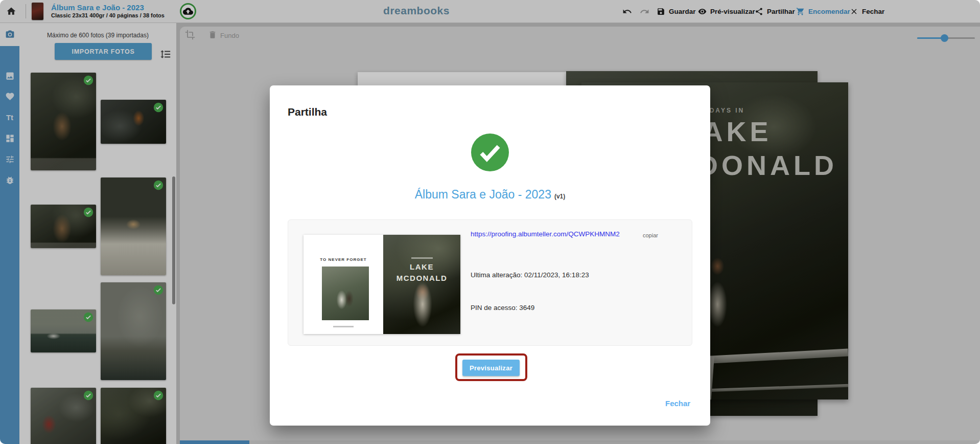 This screenshot has width=980, height=444. I want to click on front-cover-line2: MCDONALD, so click(422, 278).